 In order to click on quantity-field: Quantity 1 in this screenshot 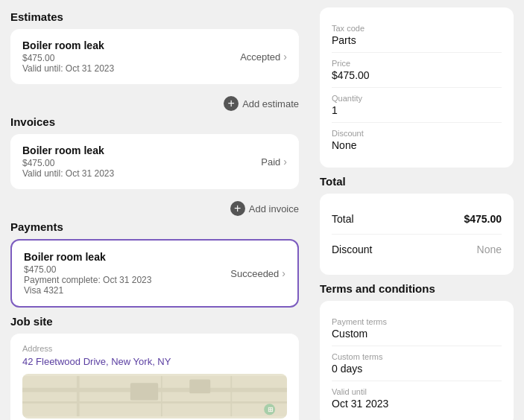, I will do `click(417, 106)`.